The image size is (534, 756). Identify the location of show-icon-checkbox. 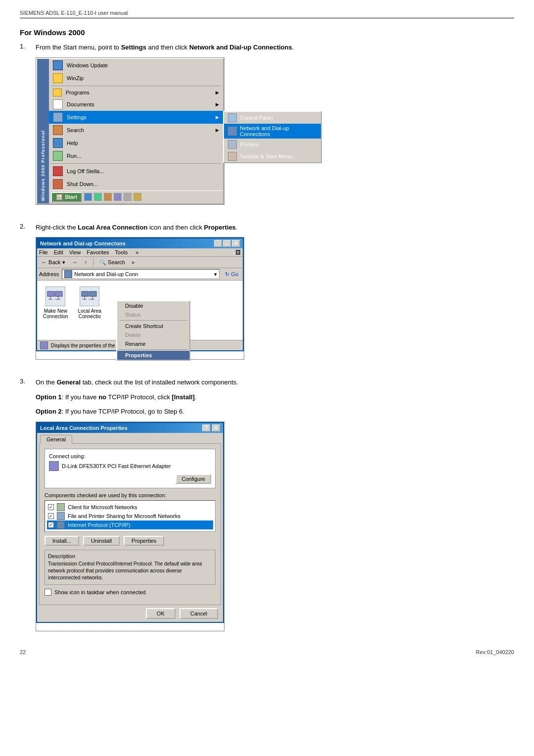
(48, 592).